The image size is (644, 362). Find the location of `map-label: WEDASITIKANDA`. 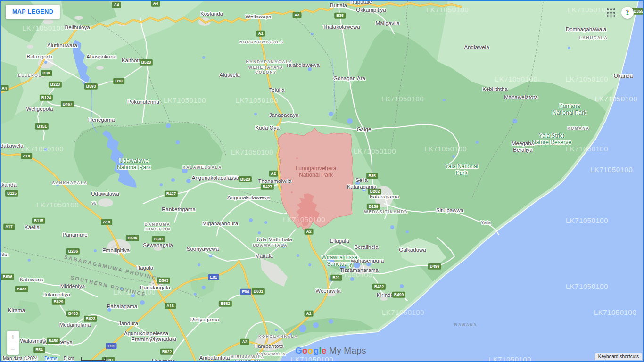

map-label: WEDASITIKANDA is located at coordinates (386, 212).